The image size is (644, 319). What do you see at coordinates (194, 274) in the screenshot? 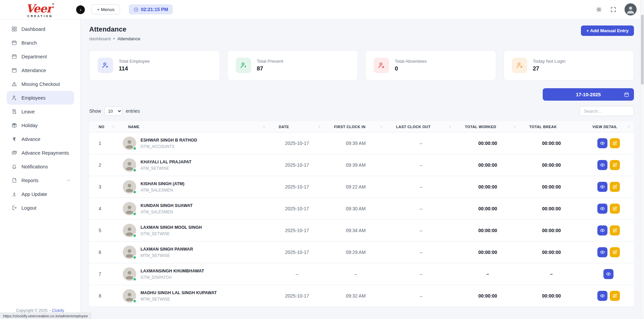
I see `employee-cell: LAXMANSINGH KHUMBHAWAT GTM_DISPATCH` at bounding box center [194, 274].